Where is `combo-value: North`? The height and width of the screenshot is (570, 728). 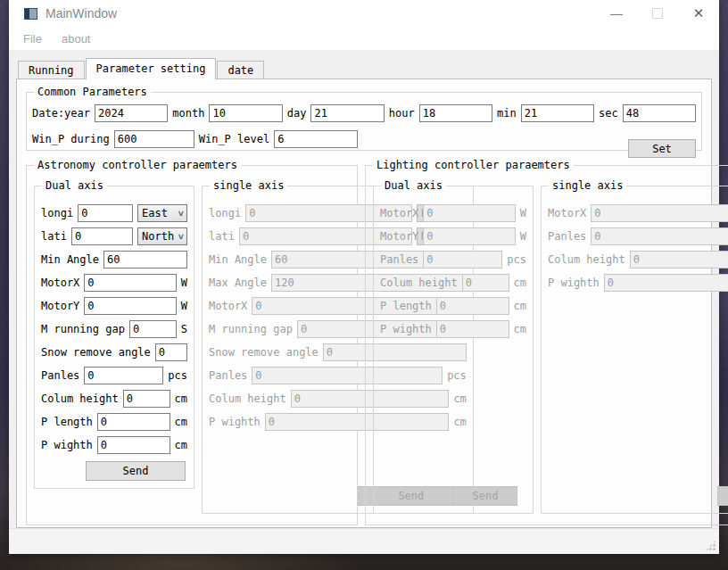
combo-value: North is located at coordinates (158, 236).